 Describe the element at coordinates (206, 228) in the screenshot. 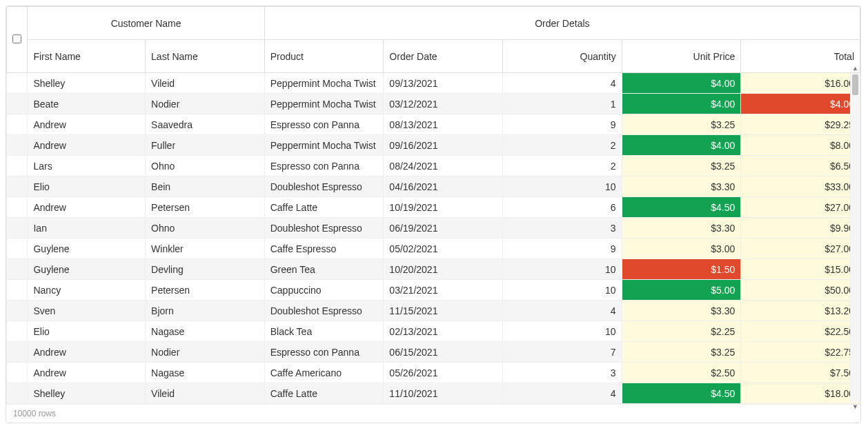

I see `cell-lastname: Ohno` at that location.